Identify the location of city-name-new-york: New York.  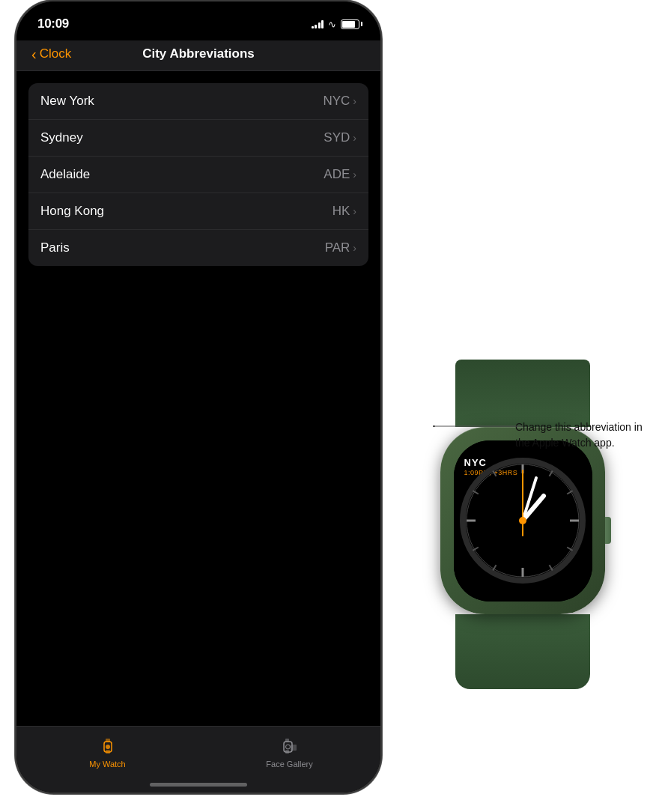
(67, 101).